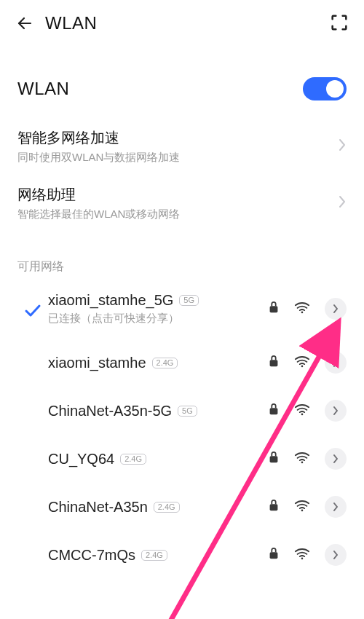 This screenshot has height=619, width=364. Describe the element at coordinates (182, 89) in the screenshot. I see `wlan-toggle-row: WLAN` at that location.